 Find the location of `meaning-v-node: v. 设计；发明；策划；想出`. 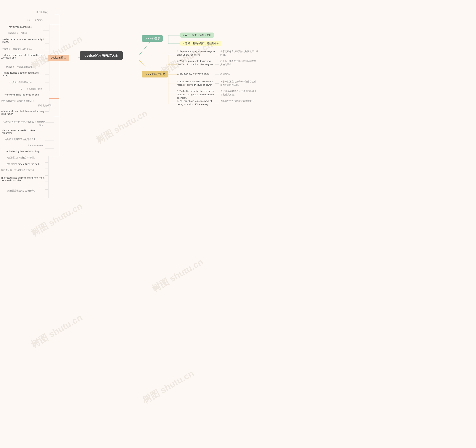

meaning-v-node: v. 设计；发明；策划；想出 is located at coordinates (197, 35).